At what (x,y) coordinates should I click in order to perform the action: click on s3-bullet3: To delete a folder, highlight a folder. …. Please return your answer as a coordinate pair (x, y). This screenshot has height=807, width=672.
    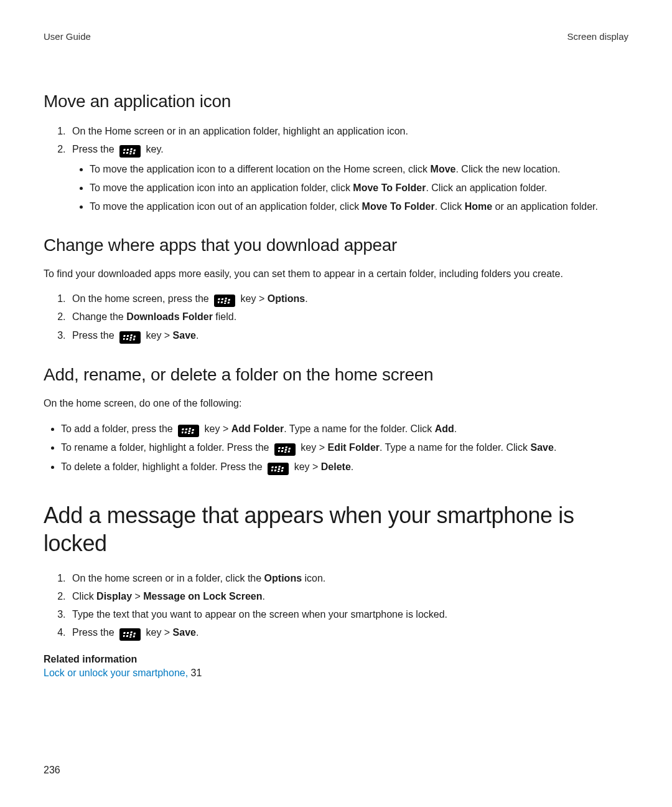
    Looking at the image, I should click on (345, 467).